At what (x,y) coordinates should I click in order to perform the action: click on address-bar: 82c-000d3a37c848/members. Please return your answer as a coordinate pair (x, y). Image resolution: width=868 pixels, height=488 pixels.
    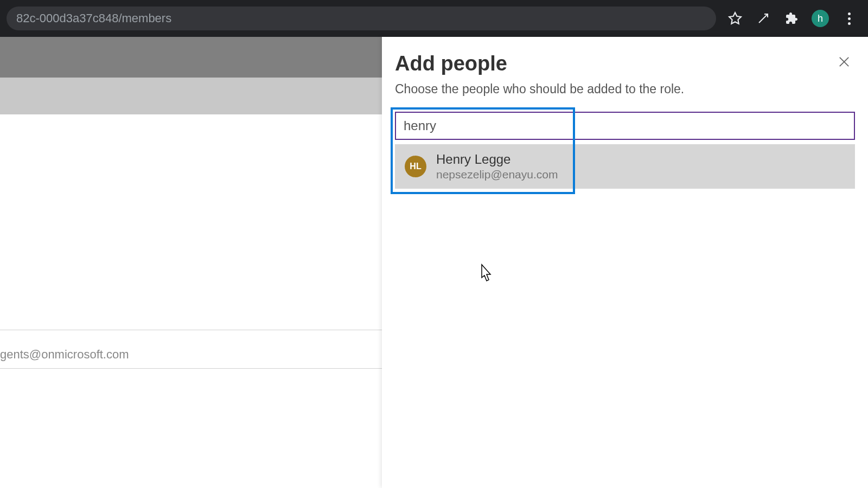
    Looking at the image, I should click on (361, 18).